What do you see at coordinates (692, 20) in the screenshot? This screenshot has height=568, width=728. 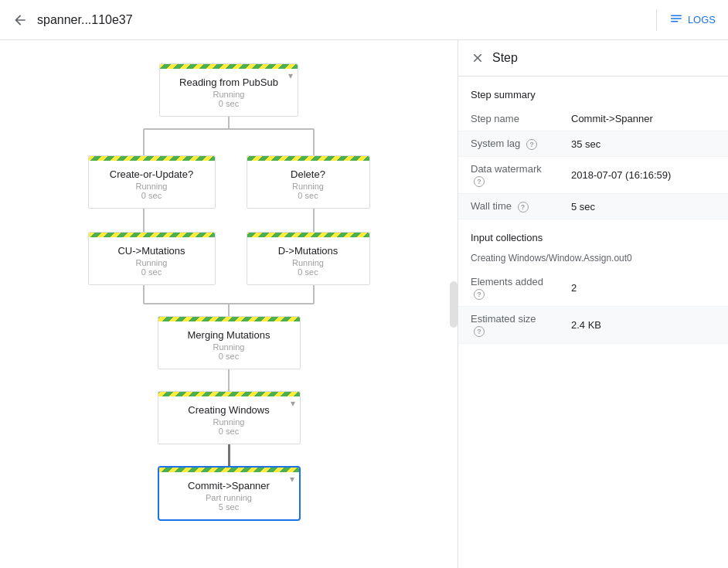 I see `logs-button: LOGS` at bounding box center [692, 20].